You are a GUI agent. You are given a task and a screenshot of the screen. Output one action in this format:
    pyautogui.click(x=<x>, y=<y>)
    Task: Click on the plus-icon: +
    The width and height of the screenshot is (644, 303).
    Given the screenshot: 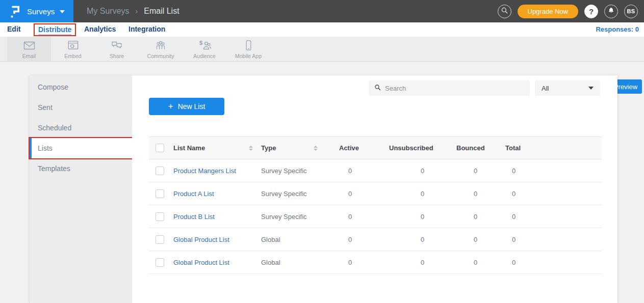 What is the action you would take?
    pyautogui.click(x=171, y=106)
    